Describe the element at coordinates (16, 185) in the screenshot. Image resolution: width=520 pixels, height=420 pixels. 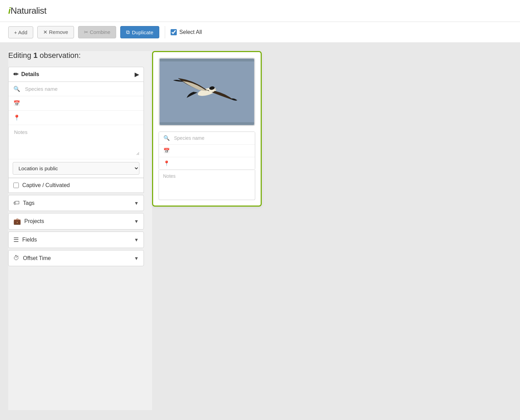
I see `captive-checkbox` at that location.